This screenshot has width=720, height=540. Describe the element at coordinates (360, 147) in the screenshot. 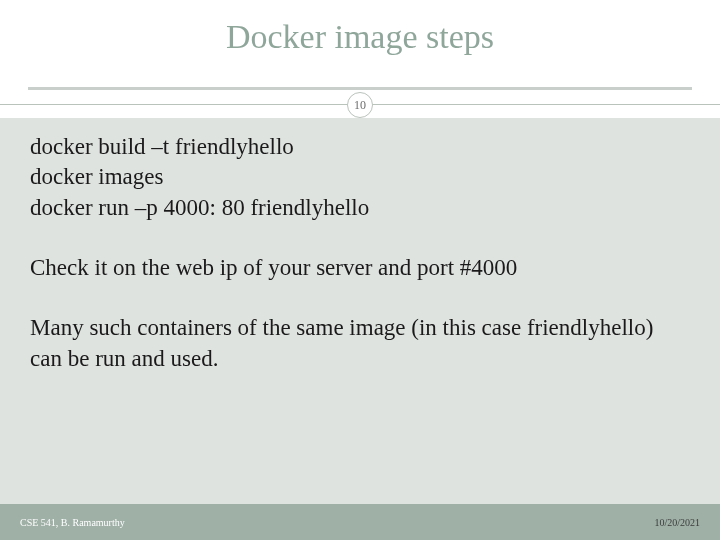

I see `command-line: docker build –t friendlyhello` at that location.